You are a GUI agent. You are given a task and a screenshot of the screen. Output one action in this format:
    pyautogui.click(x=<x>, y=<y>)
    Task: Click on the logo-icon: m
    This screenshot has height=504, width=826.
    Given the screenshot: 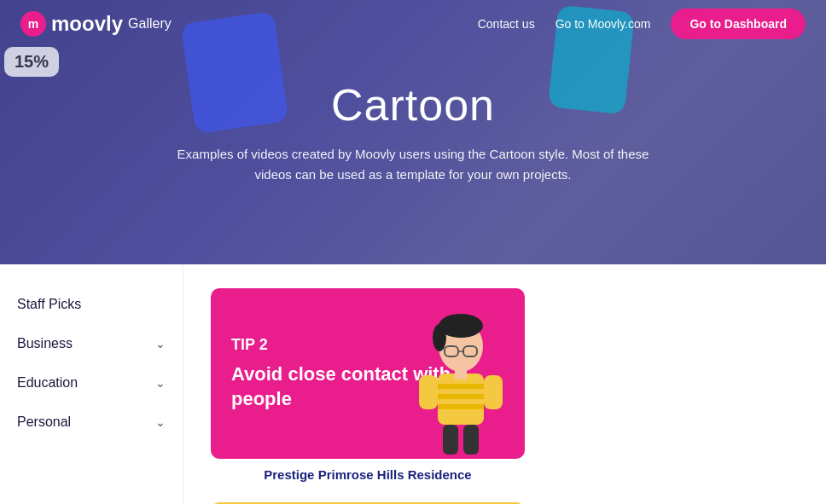 What is the action you would take?
    pyautogui.click(x=33, y=24)
    